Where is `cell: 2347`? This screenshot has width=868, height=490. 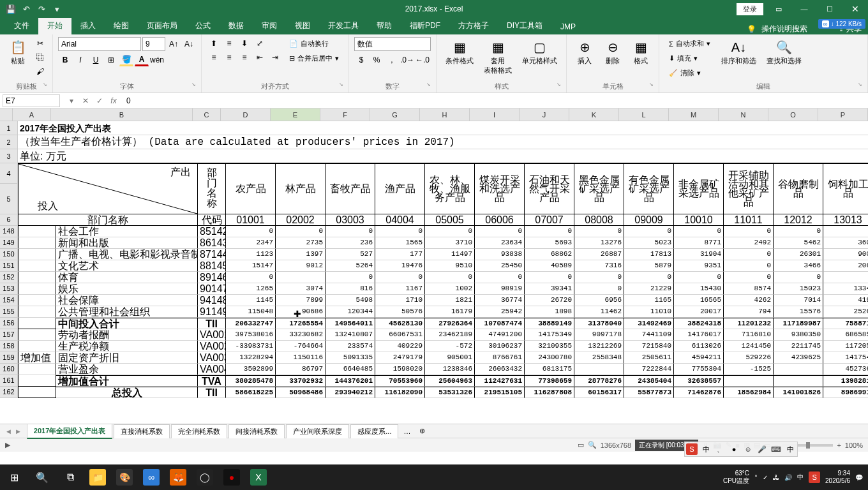 cell: 2347 is located at coordinates (251, 243).